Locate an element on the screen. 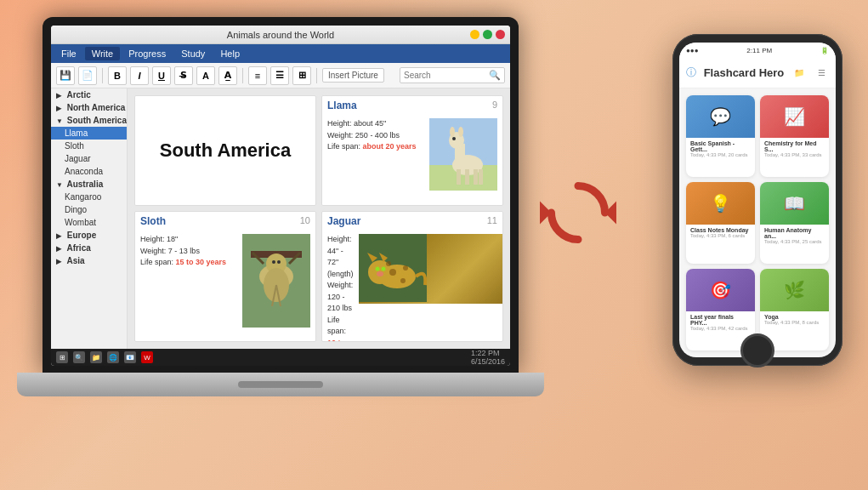 Image resolution: width=868 pixels, height=490 pixels. card-text-llama: Height: about 45" Weight: 250 - 400 lbs … is located at coordinates (376, 155).